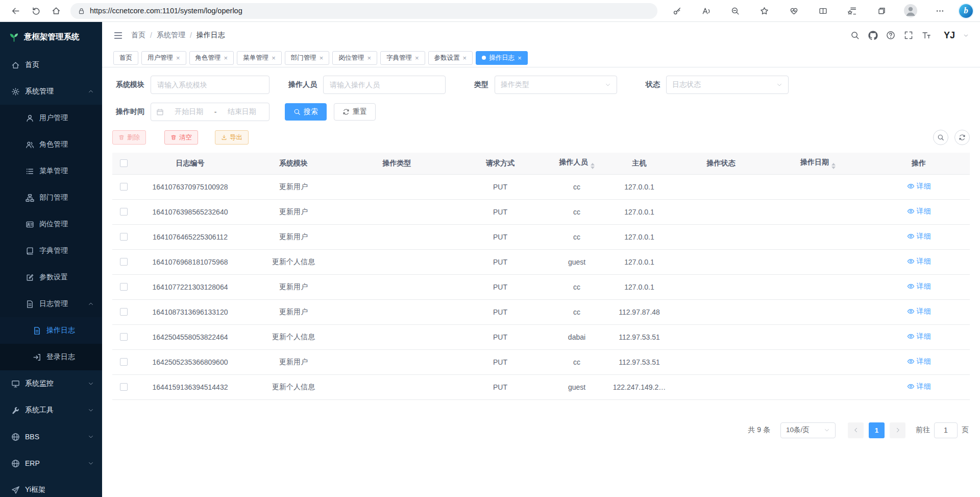 This screenshot has width=980, height=497. I want to click on sidebar-item-yi-framework: Yi框架, so click(51, 487).